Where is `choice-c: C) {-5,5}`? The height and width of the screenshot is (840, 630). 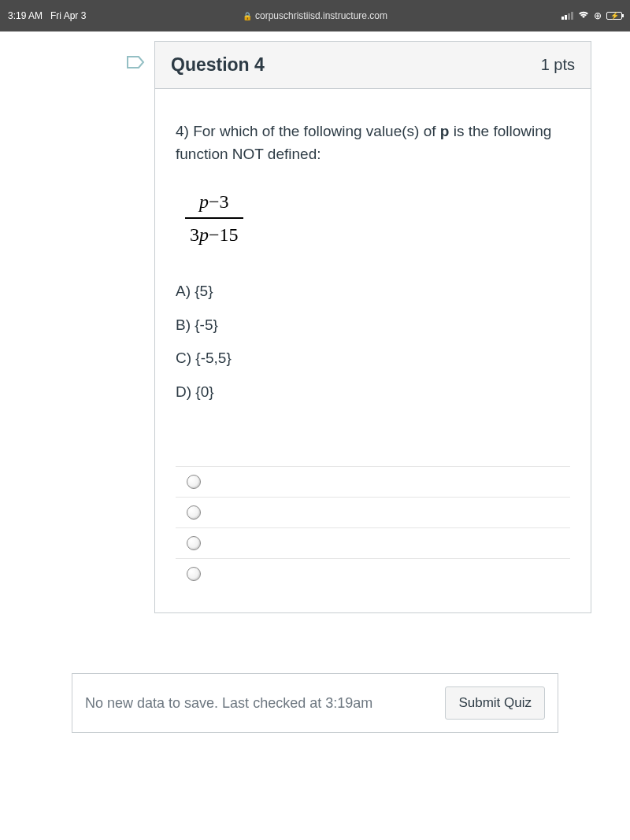
choice-c: C) {-5,5} is located at coordinates (373, 359).